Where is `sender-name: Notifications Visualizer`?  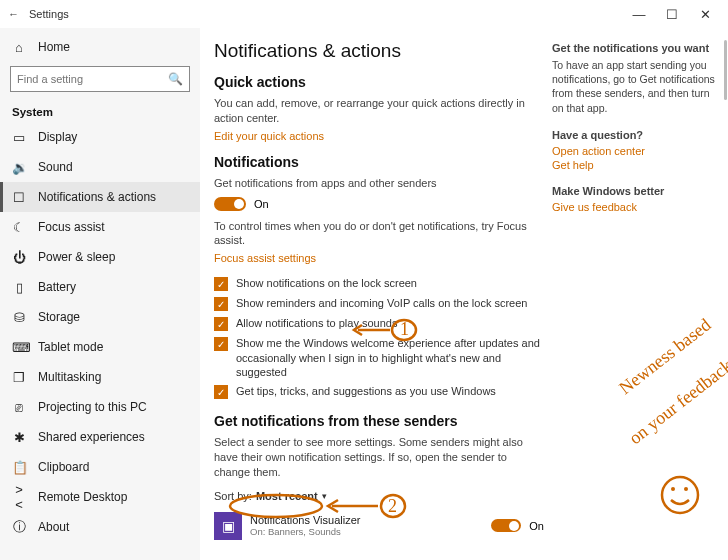 sender-name: Notifications Visualizer is located at coordinates (366, 520).